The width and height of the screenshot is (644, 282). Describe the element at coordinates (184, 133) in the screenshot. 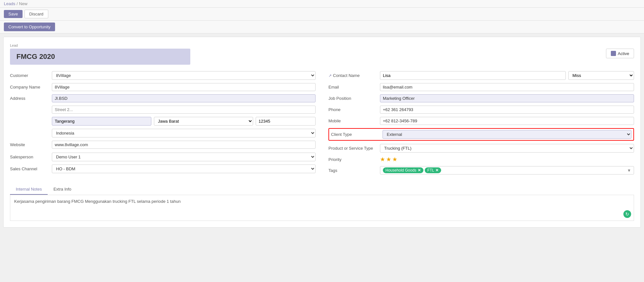

I see `country-select: Indonesia` at that location.